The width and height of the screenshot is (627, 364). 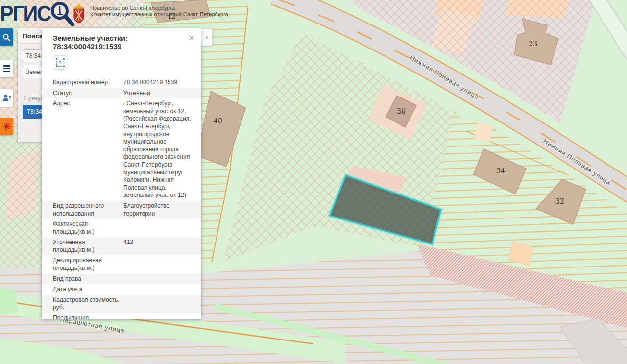 I want to click on attribute-value: г.Санкт-Петербург, земельный участок 12,…, so click(x=160, y=150).